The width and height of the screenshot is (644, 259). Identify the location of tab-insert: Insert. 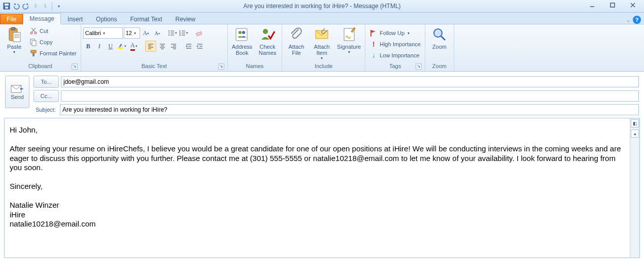
(75, 19).